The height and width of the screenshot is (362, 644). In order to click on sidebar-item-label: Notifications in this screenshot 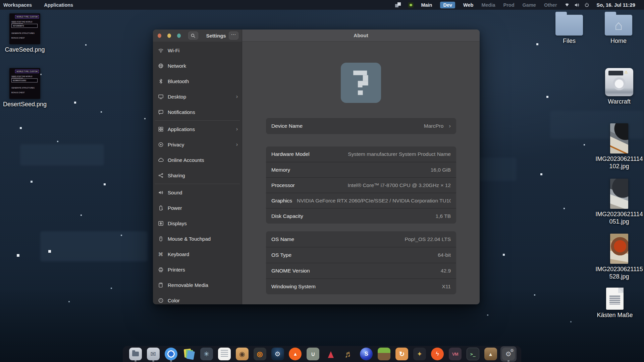, I will do `click(181, 112)`.